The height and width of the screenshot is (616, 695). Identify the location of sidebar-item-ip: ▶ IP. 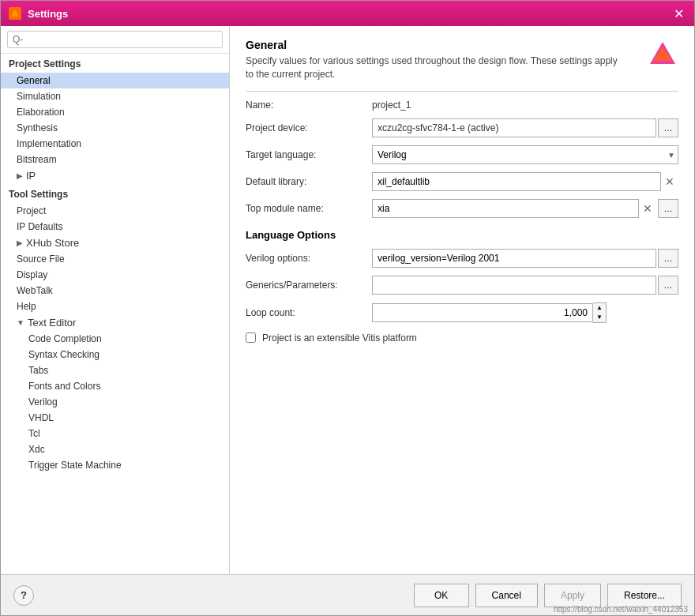
(115, 175).